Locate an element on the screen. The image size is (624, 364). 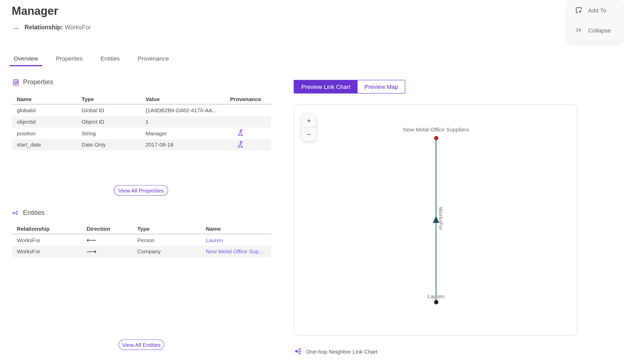
chart-caption: One-hop Neighbor Link Chart is located at coordinates (336, 351).